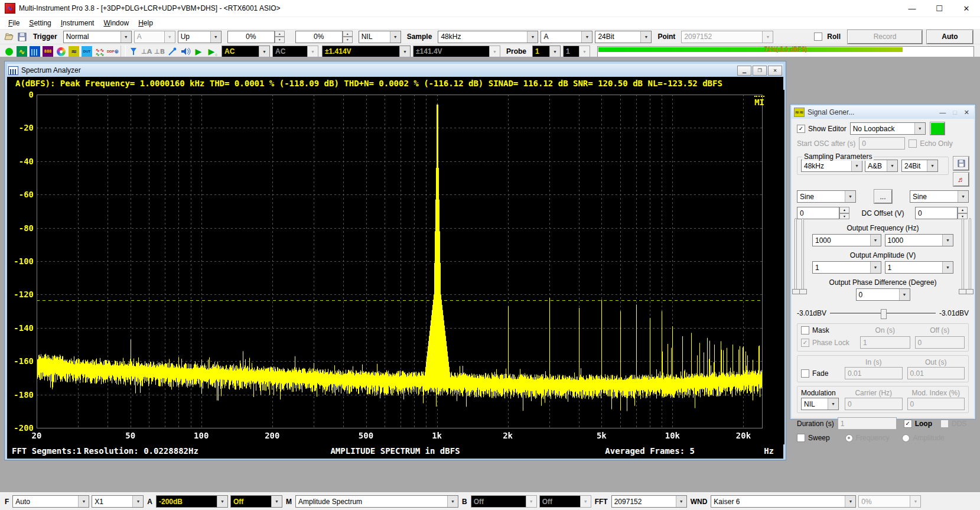  I want to click on oscilloscope-icon: ∿, so click(22, 51).